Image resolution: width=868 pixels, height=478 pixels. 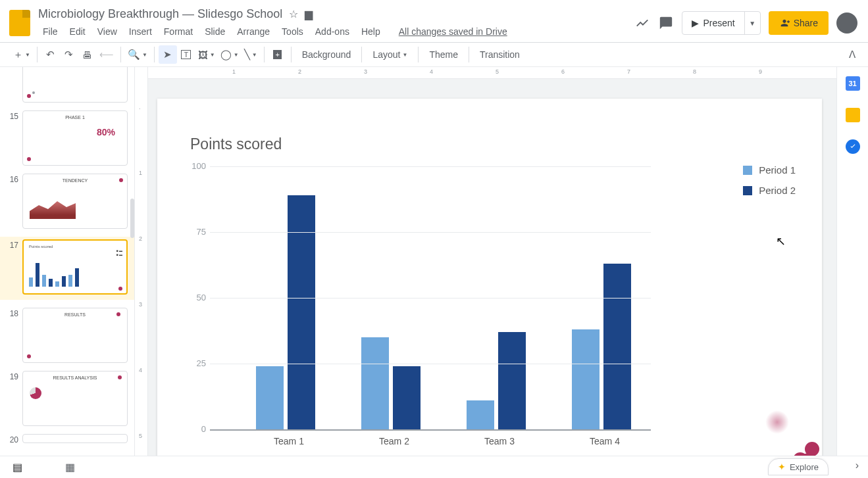 I want to click on legend-label: Period 1, so click(x=777, y=170).